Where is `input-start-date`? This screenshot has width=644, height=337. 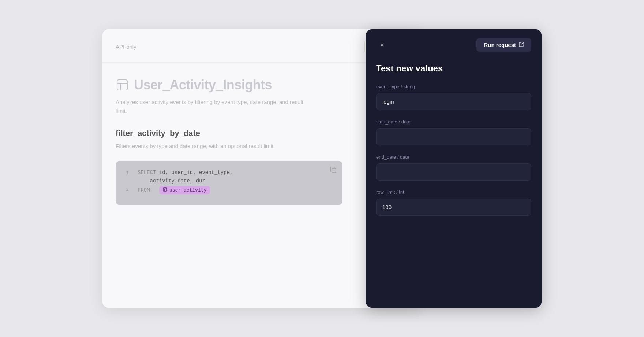 input-start-date is located at coordinates (454, 137).